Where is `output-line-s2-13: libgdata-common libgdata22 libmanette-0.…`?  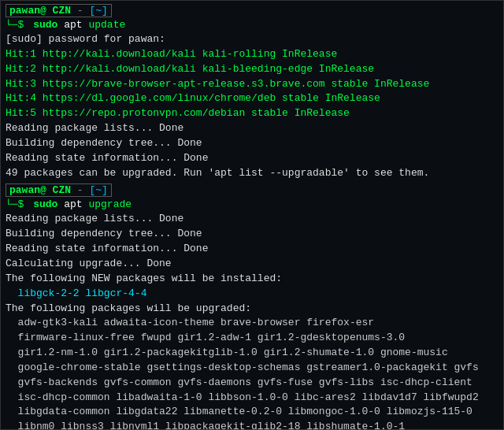 output-line-s2-13: libgdata-common libgdata22 libmanette-0.… is located at coordinates (252, 413).